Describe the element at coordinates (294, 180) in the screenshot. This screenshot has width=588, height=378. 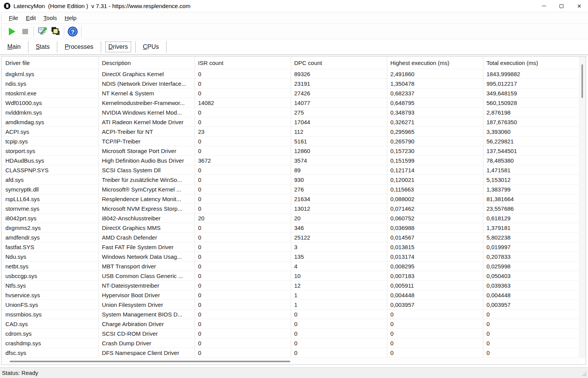
I see `table-row: afd.sysTreiber für zusätzliche WinSo...0…` at that location.